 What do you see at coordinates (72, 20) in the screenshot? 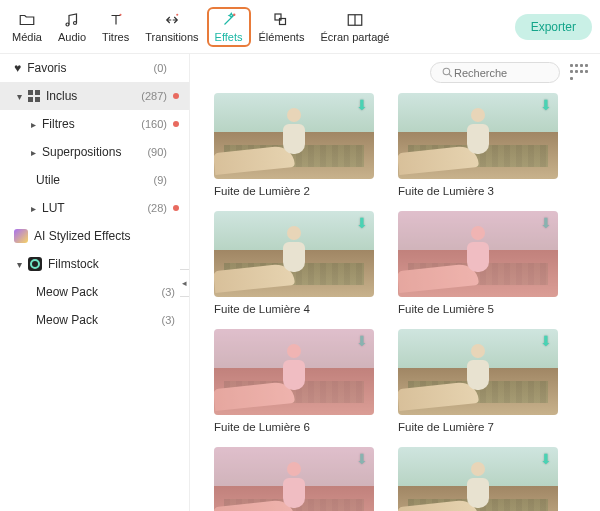
I see `music-icon` at bounding box center [72, 20].